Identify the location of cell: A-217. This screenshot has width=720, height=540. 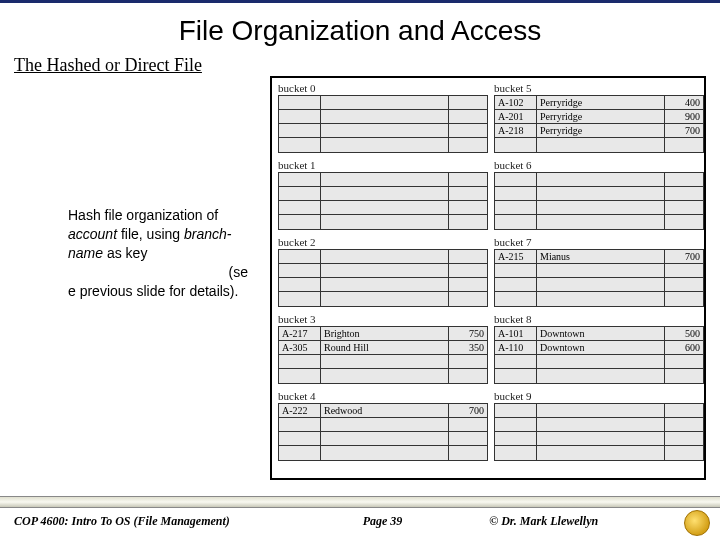
(300, 334).